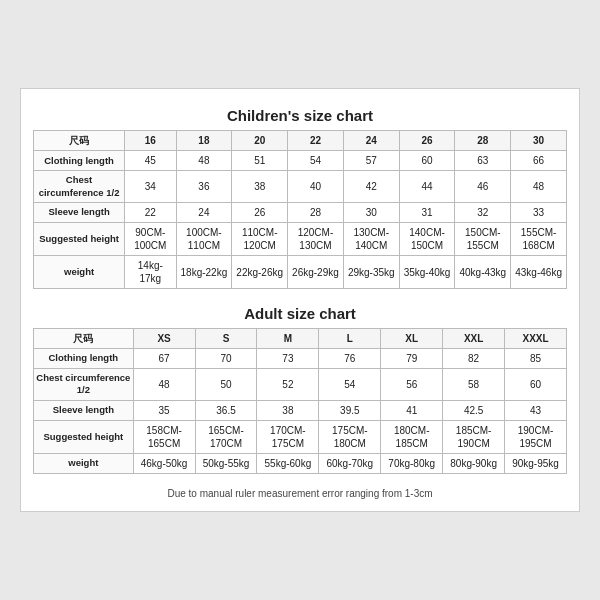 This screenshot has width=600, height=600. Describe the element at coordinates (412, 385) in the screenshot. I see `cell-value: 56` at that location.